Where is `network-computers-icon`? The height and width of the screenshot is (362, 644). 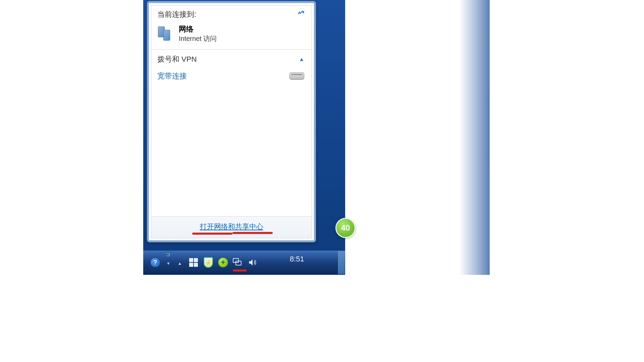
network-computers-icon is located at coordinates (165, 34).